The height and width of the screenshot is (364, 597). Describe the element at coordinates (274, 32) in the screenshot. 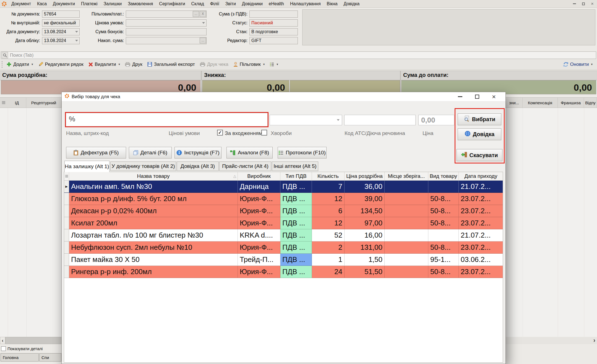

I see `form-field: В подготовке` at that location.